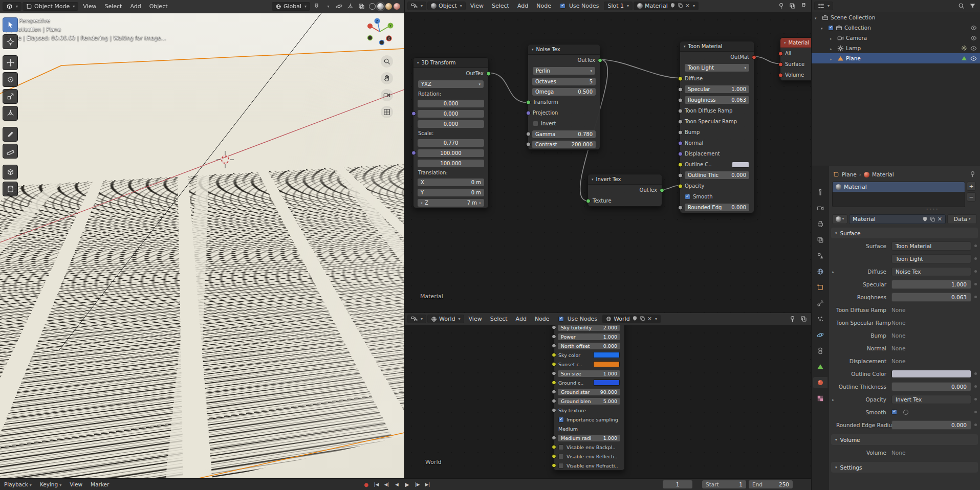 This screenshot has width=980, height=490. What do you see at coordinates (820, 319) in the screenshot?
I see `tab-particles` at bounding box center [820, 319].